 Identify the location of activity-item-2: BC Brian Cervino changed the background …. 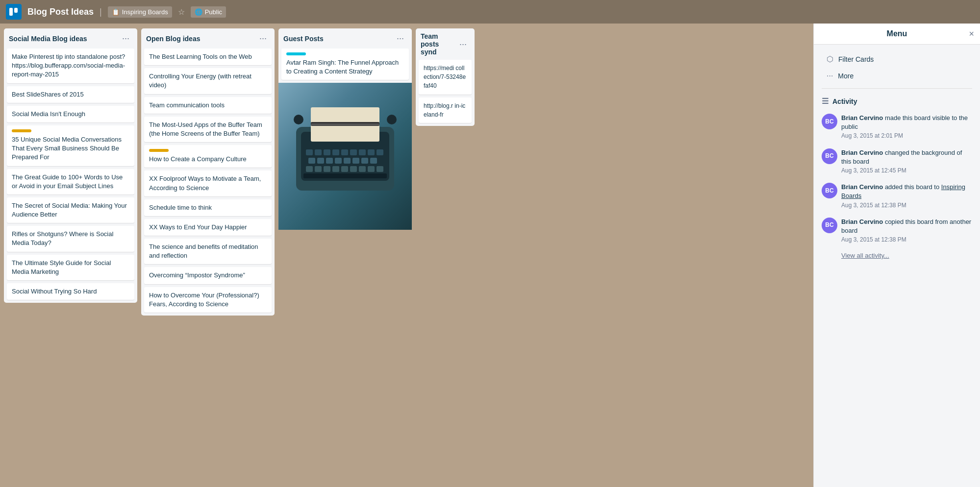
(897, 162).